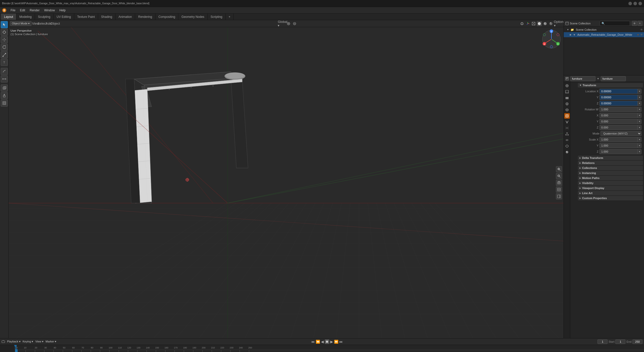 The width and height of the screenshot is (644, 352). I want to click on keying-btn: Keying ▾, so click(28, 341).